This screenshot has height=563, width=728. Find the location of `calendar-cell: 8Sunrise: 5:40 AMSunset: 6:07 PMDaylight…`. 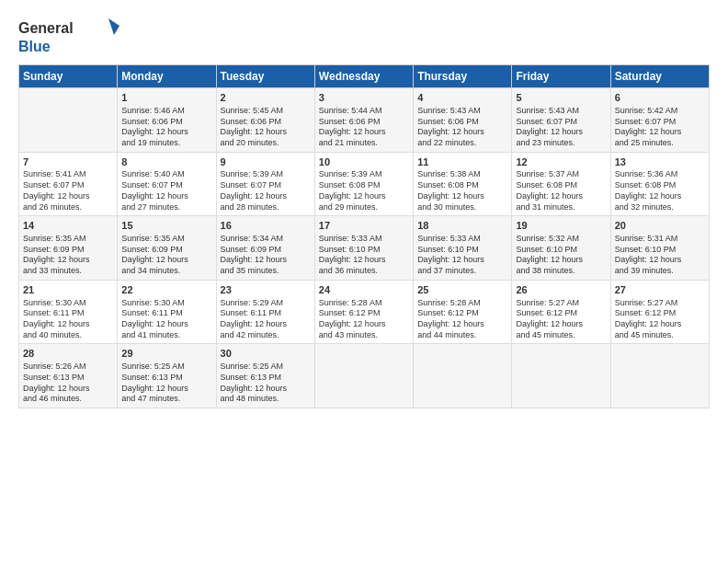

calendar-cell: 8Sunrise: 5:40 AMSunset: 6:07 PMDaylight… is located at coordinates (167, 184).